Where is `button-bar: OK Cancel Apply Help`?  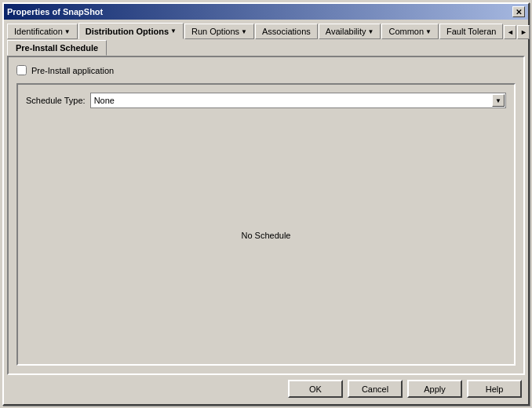 button-bar: OK Cancel Apply Help is located at coordinates (266, 388).